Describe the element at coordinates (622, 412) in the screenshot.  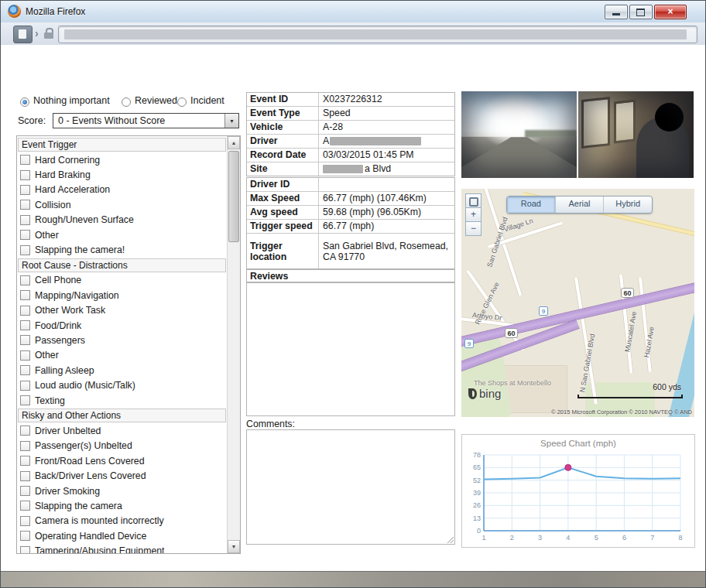
I see `map-copyright: © 2015 Microsoft Corporation © 2010 NAVT…` at that location.